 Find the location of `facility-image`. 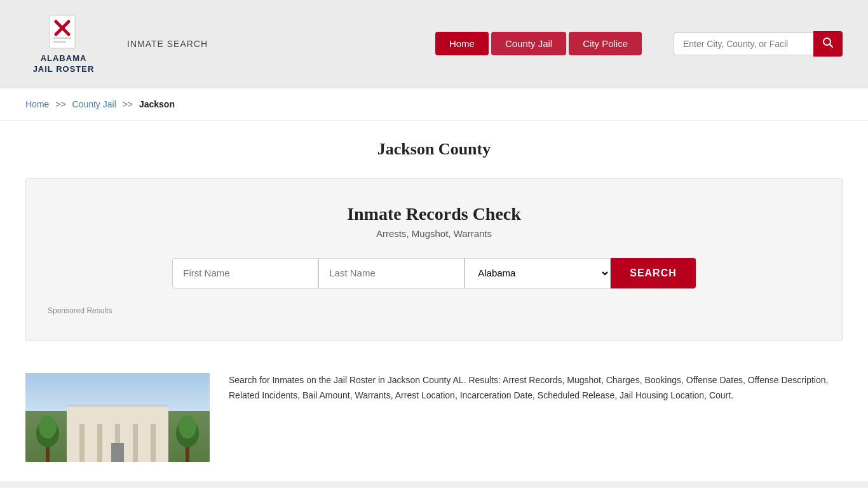

facility-image is located at coordinates (118, 417).